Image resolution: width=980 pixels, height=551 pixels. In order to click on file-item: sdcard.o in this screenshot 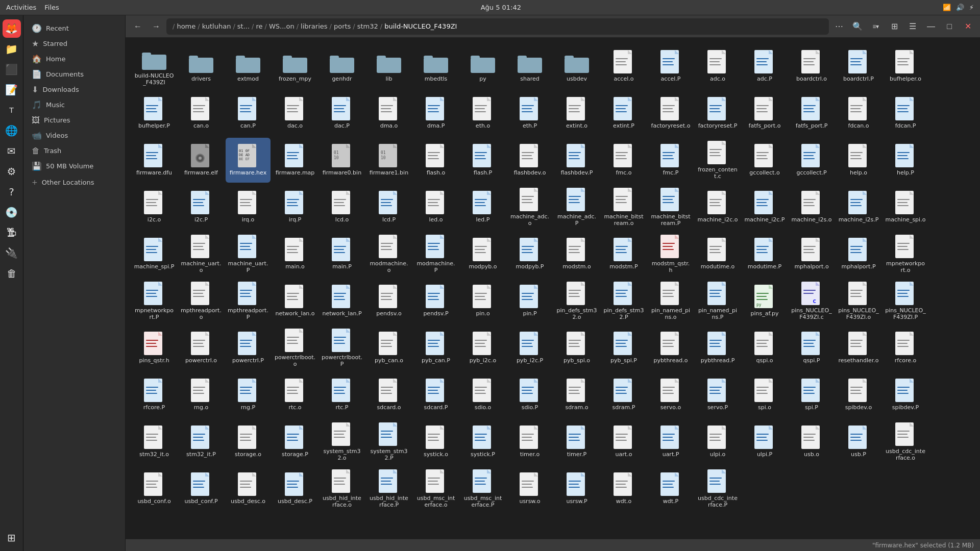, I will do `click(389, 395)`.